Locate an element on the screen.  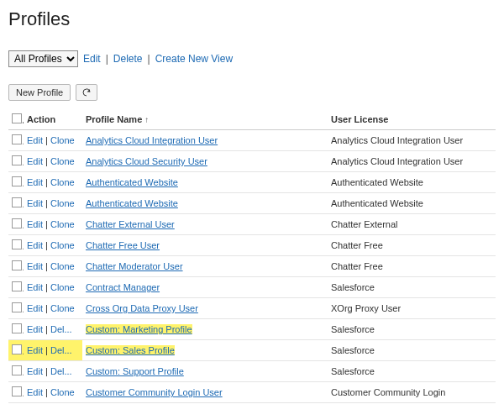
table-row: Edit | CloneAnalytics Cloud Security Use… is located at coordinates (252, 161).